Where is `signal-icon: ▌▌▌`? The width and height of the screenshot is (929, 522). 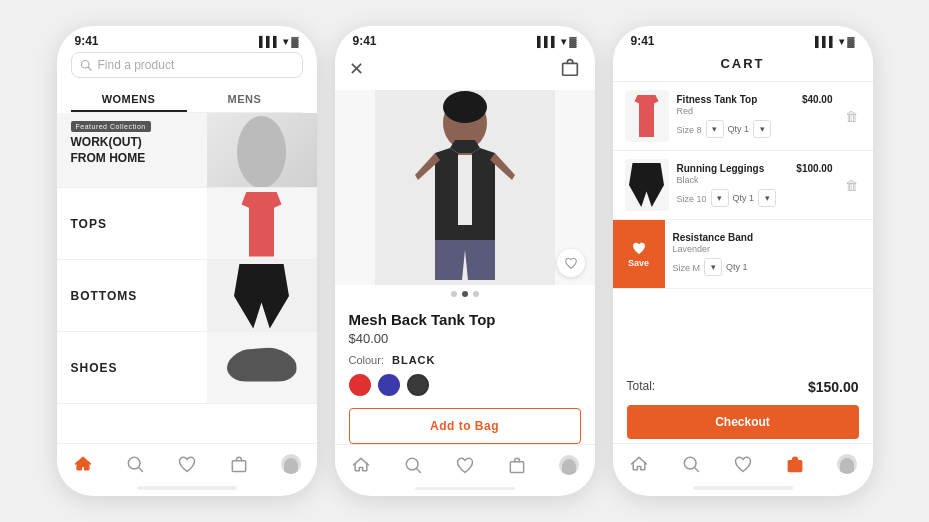
signal-icon: ▌▌▌ is located at coordinates (270, 42).